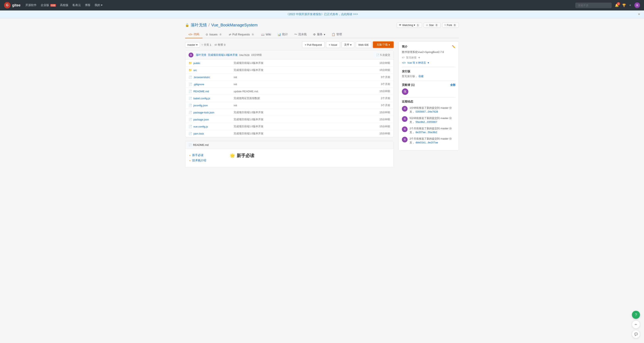  What do you see at coordinates (319, 35) in the screenshot?
I see `tab-services: ⚙ 服务 ▾` at bounding box center [319, 35].